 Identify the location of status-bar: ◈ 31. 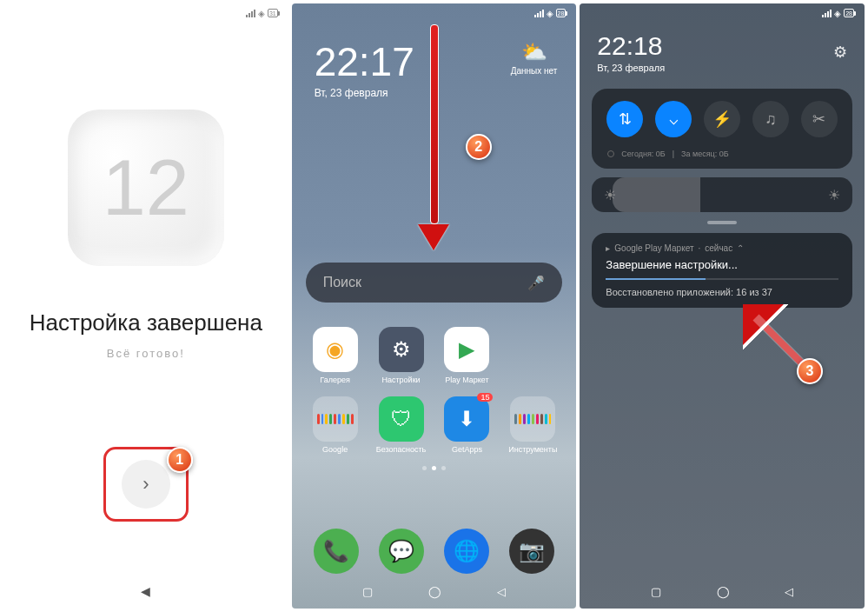
(146, 13).